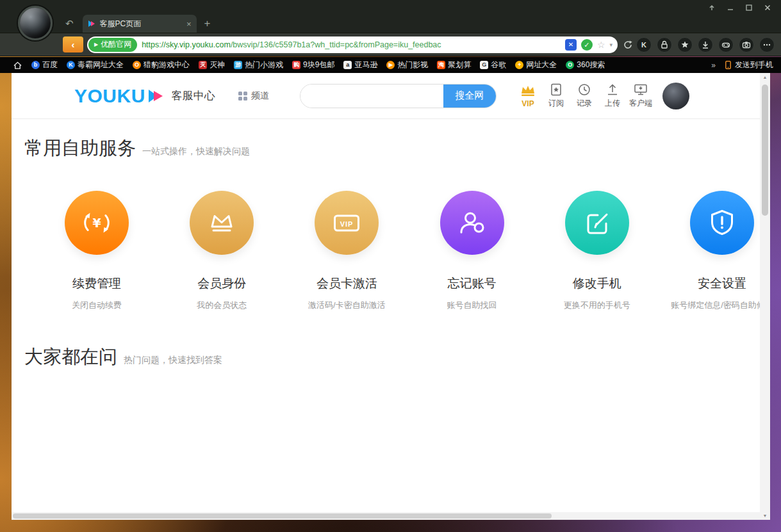 This screenshot has width=781, height=532. I want to click on vertical-scrollbar-thumb, so click(765, 150).